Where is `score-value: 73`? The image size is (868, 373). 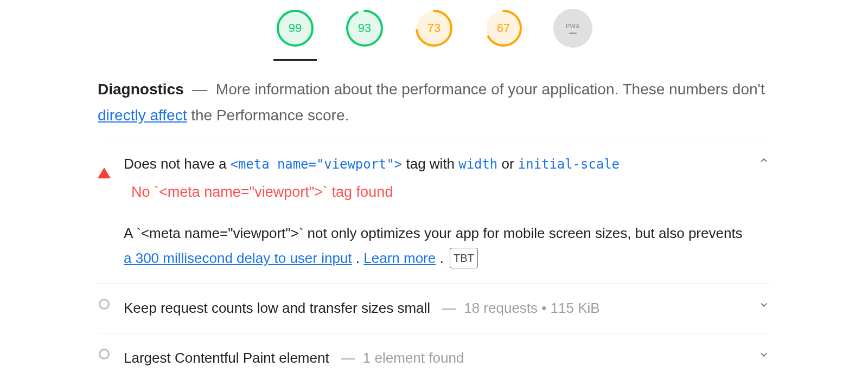 score-value: 73 is located at coordinates (434, 28).